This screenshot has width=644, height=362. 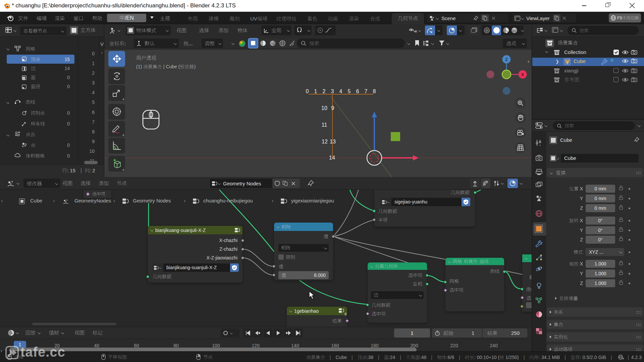 I want to click on svg-text: 7, so click(x=366, y=91).